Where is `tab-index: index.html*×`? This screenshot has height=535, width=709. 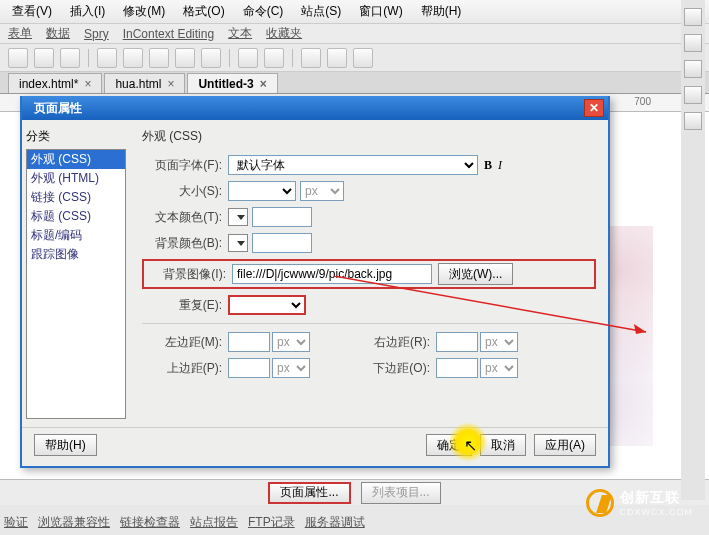
tab-index: index.html*× is located at coordinates (55, 83).